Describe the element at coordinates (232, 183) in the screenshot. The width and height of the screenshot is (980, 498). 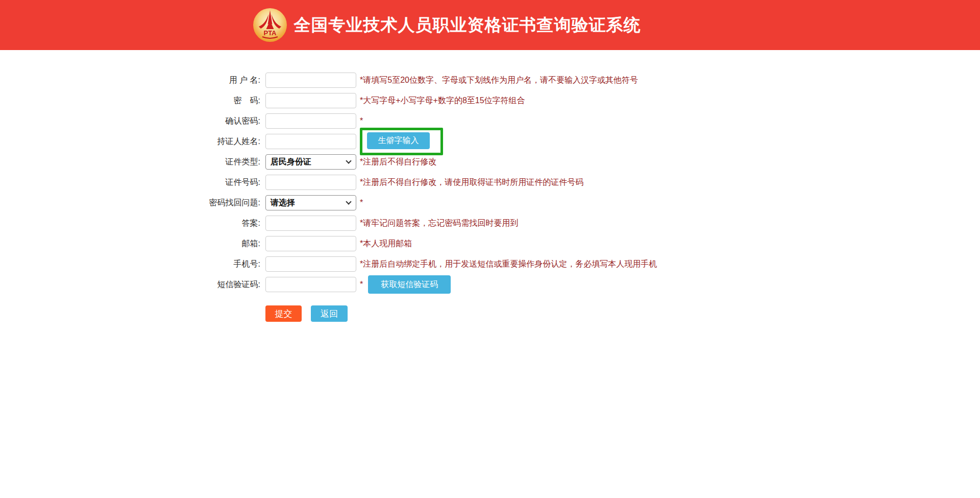
I see `id-number-label: 证件号码:` at that location.